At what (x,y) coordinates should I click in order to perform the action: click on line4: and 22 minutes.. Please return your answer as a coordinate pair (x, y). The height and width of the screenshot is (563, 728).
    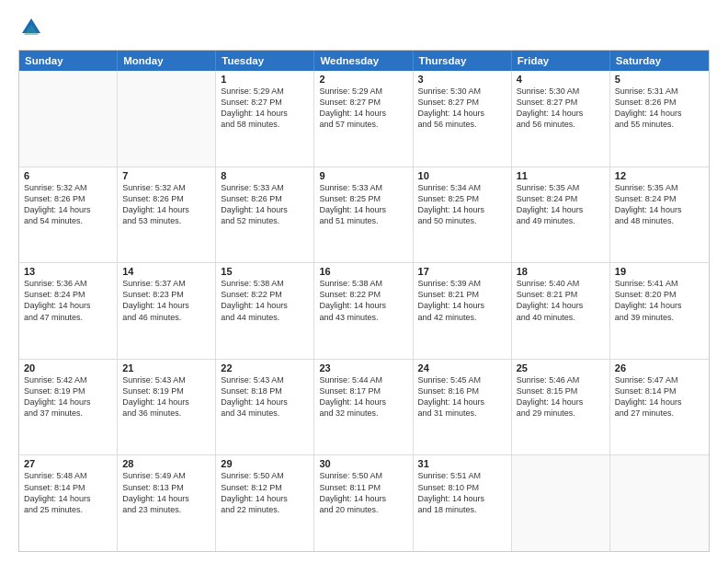
    Looking at the image, I should click on (265, 510).